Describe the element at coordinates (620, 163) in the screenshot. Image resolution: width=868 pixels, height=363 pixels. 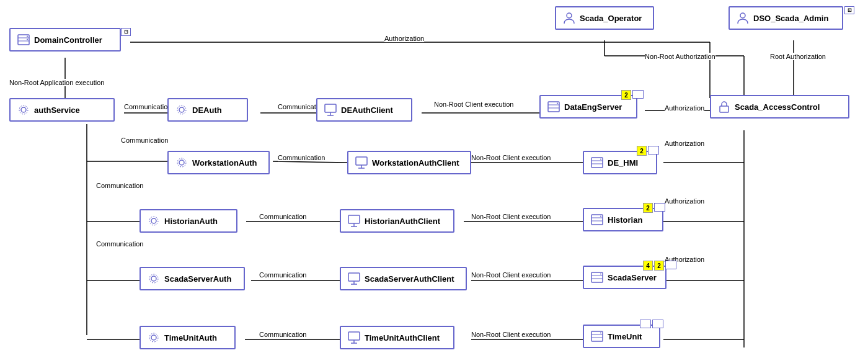
I see `node-de-hmi: DE_HMI 2` at that location.